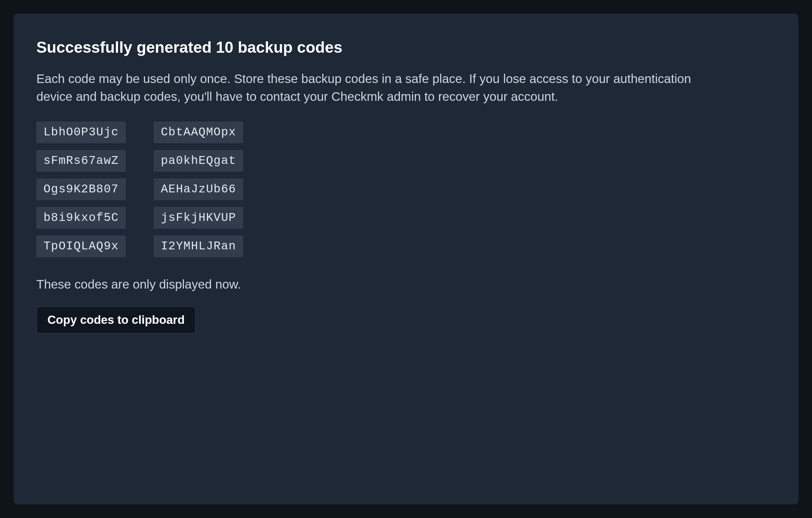 Image resolution: width=812 pixels, height=518 pixels. I want to click on backup-code: sFmRs67awZ, so click(81, 161).